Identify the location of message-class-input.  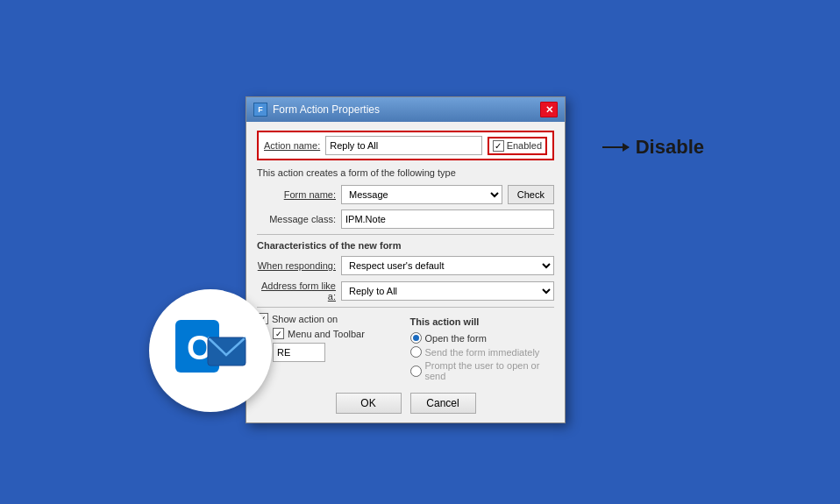
(447, 219).